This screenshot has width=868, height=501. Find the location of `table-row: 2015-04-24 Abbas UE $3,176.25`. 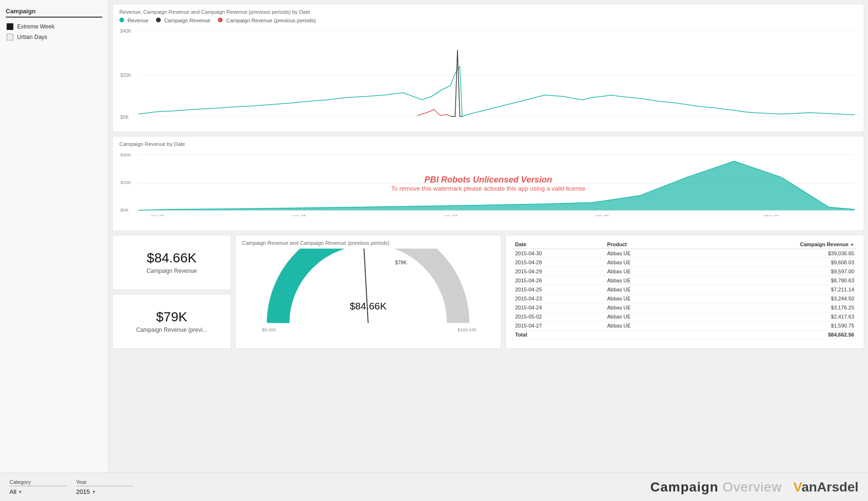

table-row: 2015-04-24 Abbas UE $3,176.25 is located at coordinates (685, 308).